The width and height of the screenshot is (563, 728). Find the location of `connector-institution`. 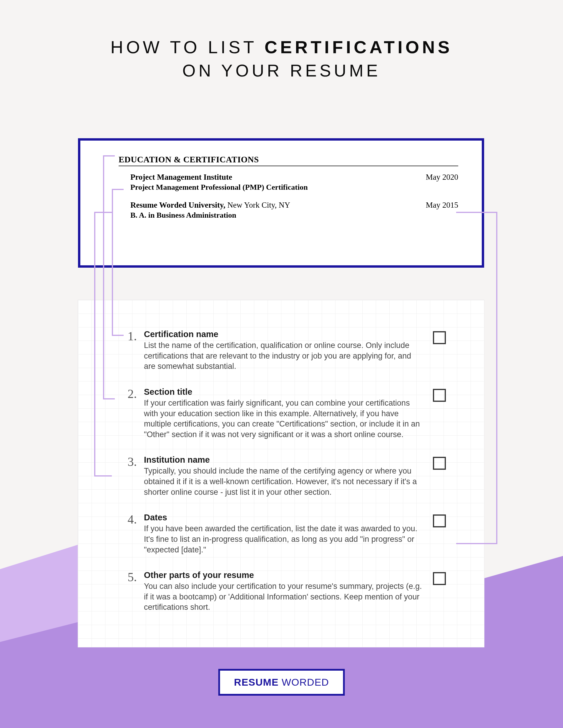

connector-institution is located at coordinates (103, 344).